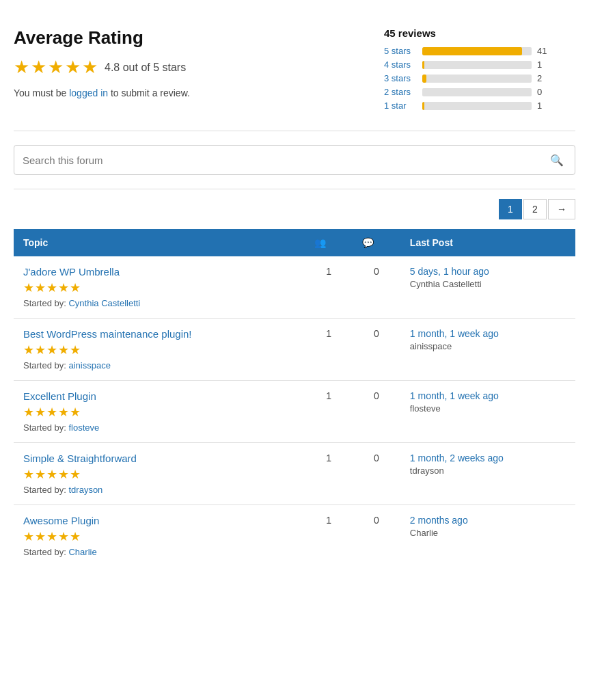  I want to click on search-section: 🔍, so click(294, 160).